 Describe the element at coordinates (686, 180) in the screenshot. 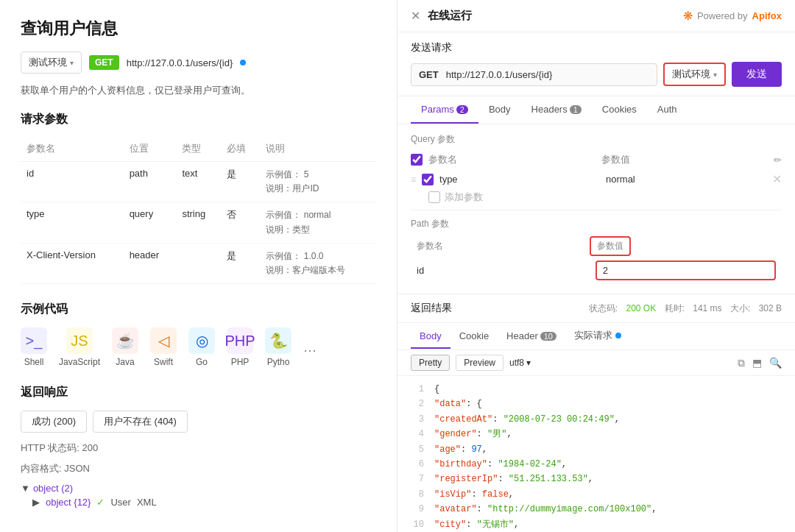

I see `param-value-type: normal` at that location.